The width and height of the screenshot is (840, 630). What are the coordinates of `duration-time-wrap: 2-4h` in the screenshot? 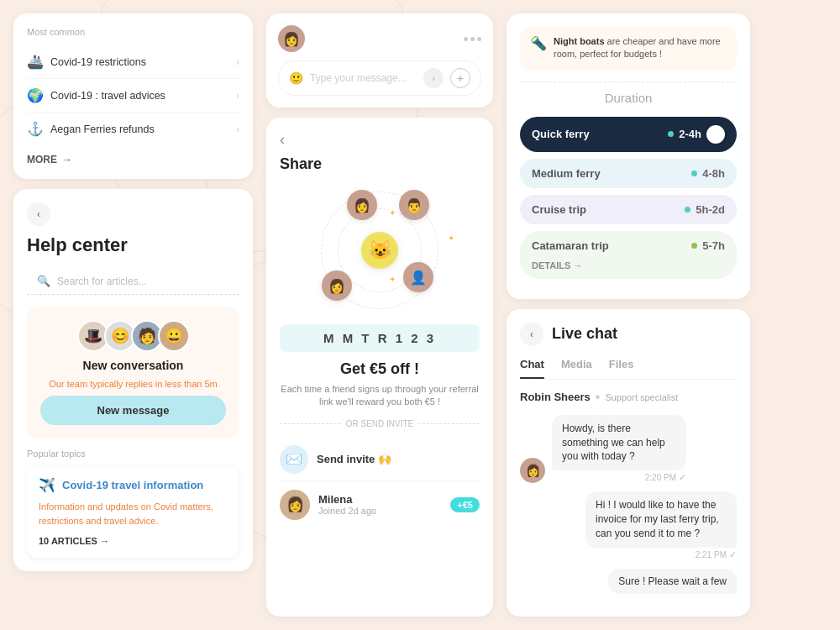 It's located at (696, 134).